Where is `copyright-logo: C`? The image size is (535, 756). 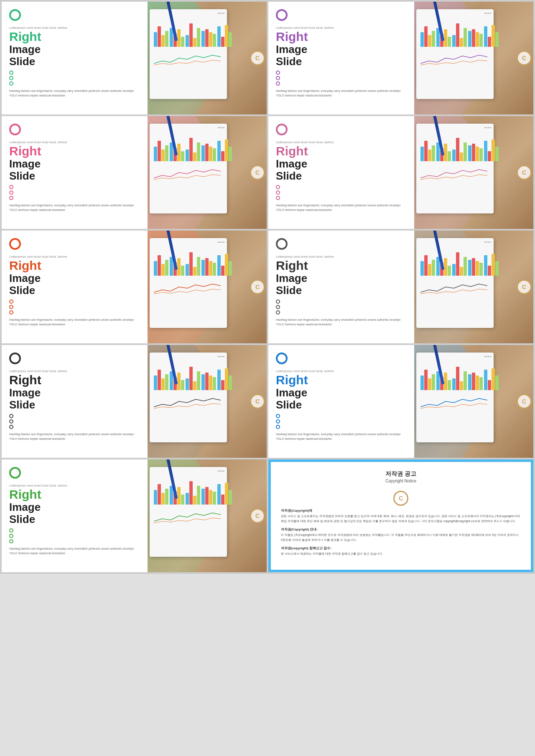 copyright-logo: C is located at coordinates (401, 498).